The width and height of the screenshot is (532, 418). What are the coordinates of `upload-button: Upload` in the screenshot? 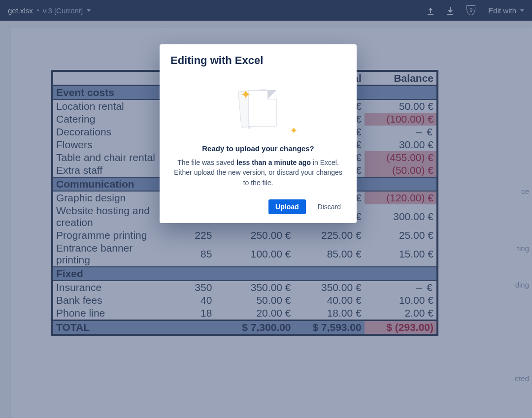 It's located at (287, 207).